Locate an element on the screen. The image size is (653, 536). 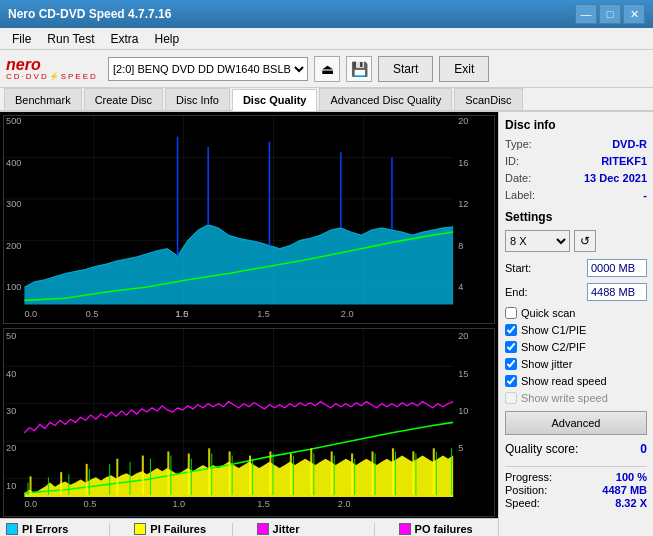
svg-text: 40 is located at coordinates (11, 374).